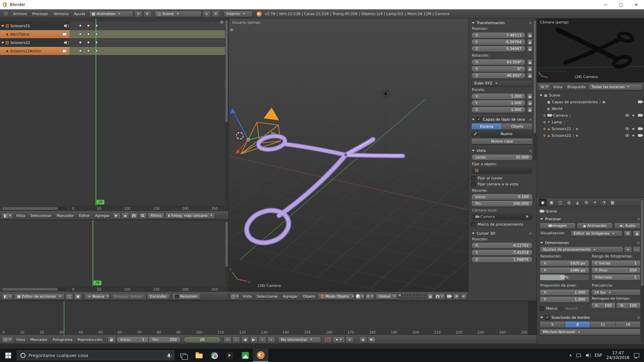 This screenshot has width=644, height=362. I want to click on position-y-field: Y:-6.50764, so click(498, 42).